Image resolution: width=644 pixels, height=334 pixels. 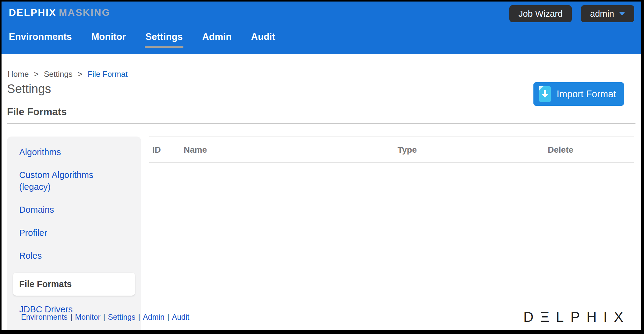 What do you see at coordinates (109, 40) in the screenshot?
I see `nav-tab-monitor: Monitor` at bounding box center [109, 40].